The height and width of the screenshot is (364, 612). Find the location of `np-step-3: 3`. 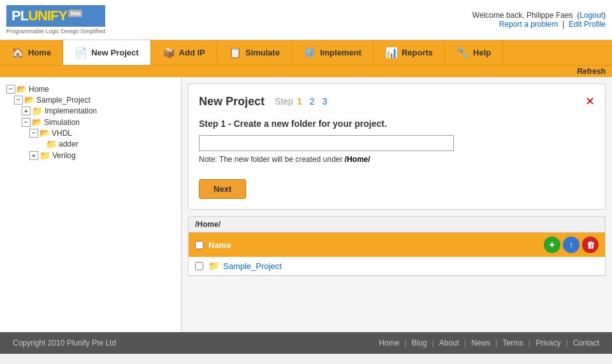

np-step-3: 3 is located at coordinates (324, 101).